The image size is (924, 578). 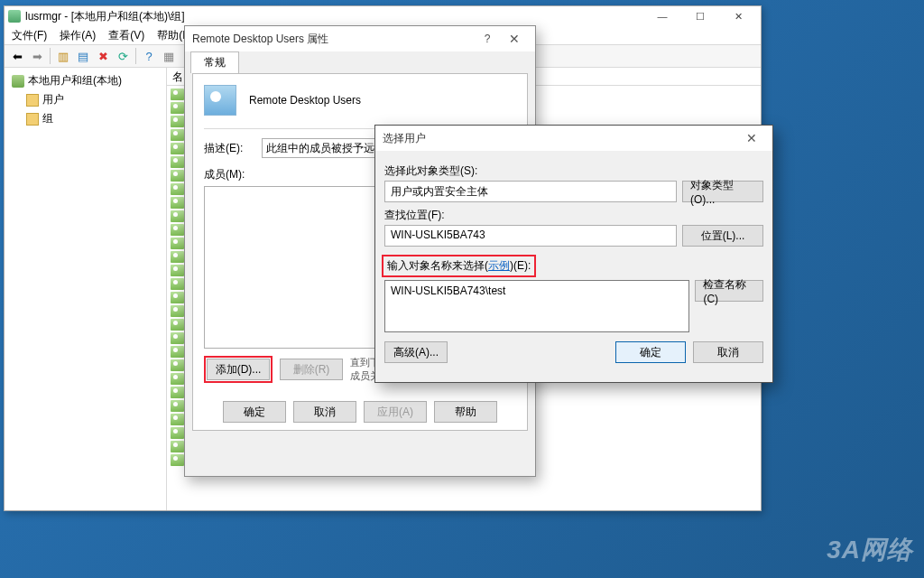 I want to click on tabstrip: 常规, so click(x=360, y=62).